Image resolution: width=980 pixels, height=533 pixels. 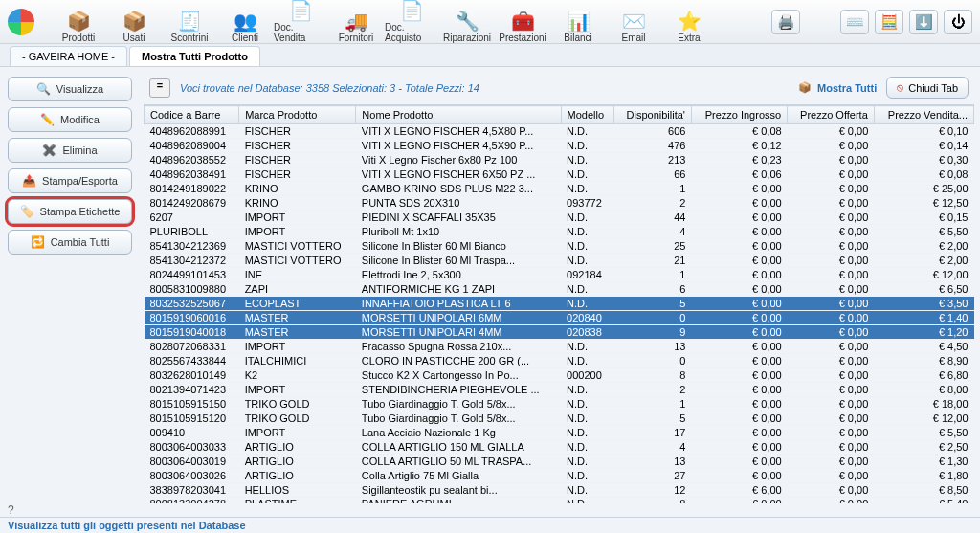 I want to click on table-cell: ECOPLAST, so click(x=298, y=304).